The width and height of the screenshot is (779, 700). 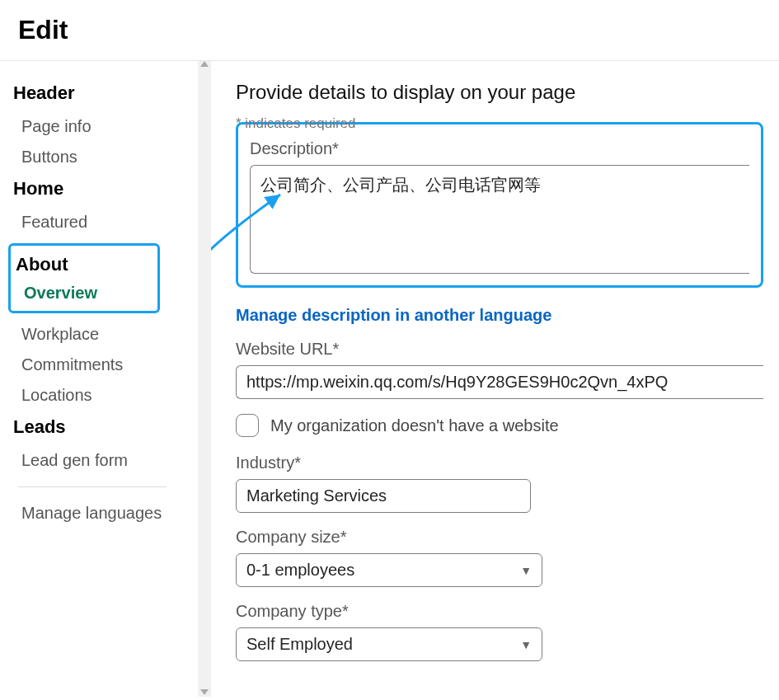 I want to click on main-heading: Provide details to display on your page, so click(x=508, y=92).